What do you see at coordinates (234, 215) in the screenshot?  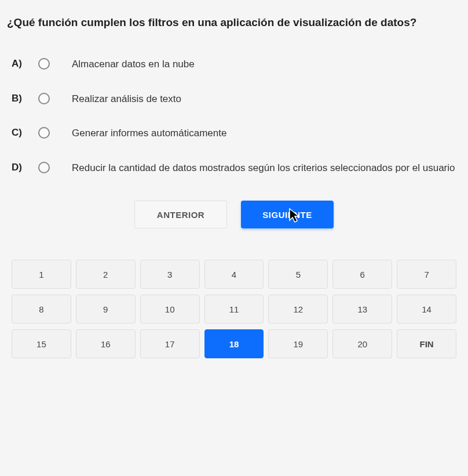 I see `nav-buttons: ANTERIOR SIGUIENTE` at bounding box center [234, 215].